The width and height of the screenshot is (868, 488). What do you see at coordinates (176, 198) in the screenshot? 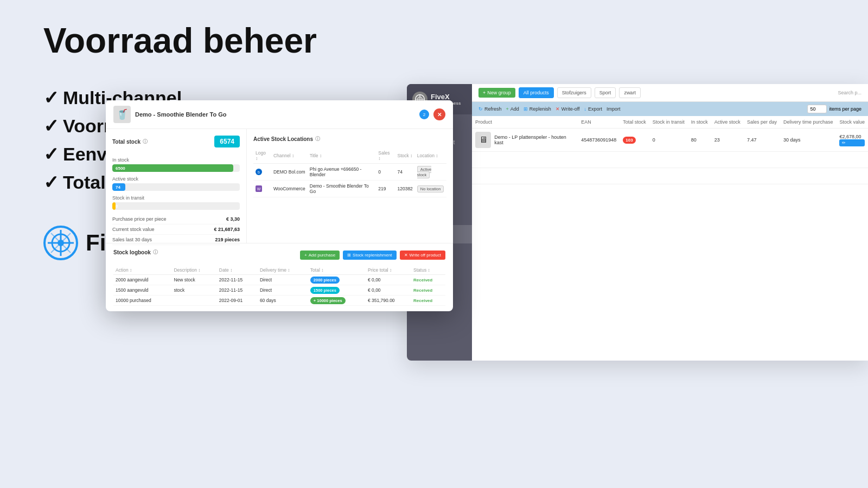
I see `transit-label: Stock in transit` at bounding box center [176, 198].